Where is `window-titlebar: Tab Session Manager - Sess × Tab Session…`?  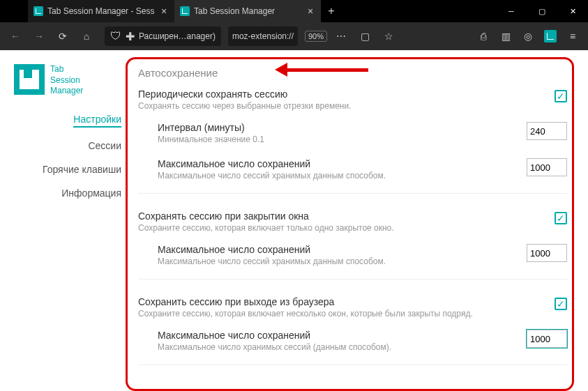
window-titlebar: Tab Session Manager - Sess × Tab Session… is located at coordinates (294, 11).